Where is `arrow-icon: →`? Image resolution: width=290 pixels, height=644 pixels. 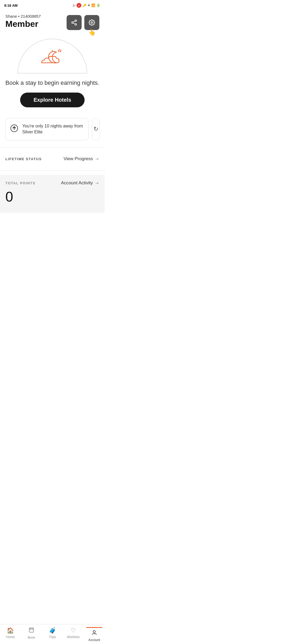 arrow-icon: → is located at coordinates (97, 159).